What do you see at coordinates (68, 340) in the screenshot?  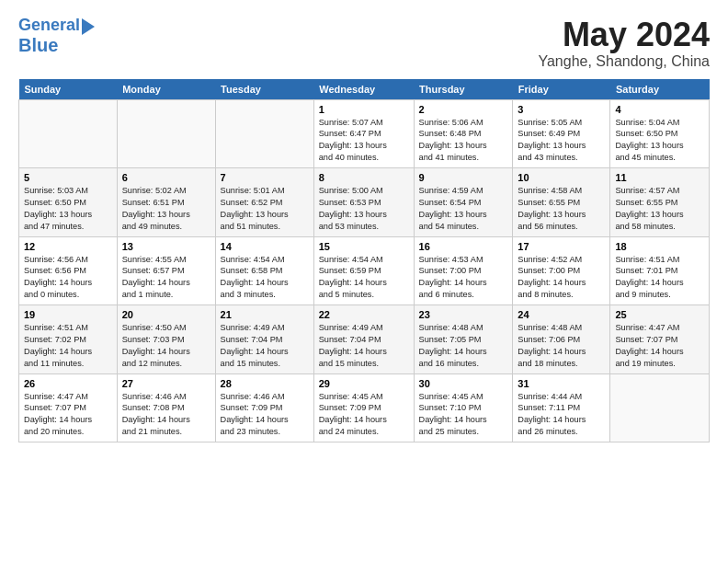 I see `calendar-cell: 19Sunrise: 4:51 AM Sunset: 7:02 PM Dayli…` at bounding box center [68, 340].